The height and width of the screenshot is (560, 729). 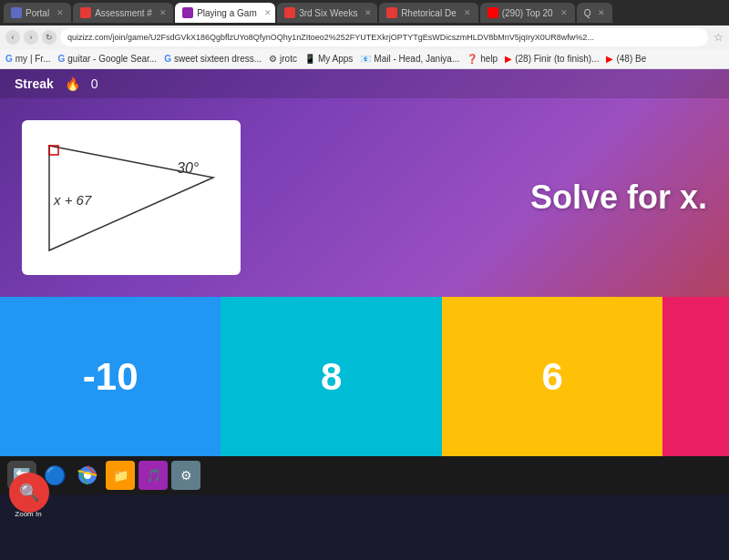 What do you see at coordinates (493, 13) in the screenshot?
I see `tab-icon-youtube290` at bounding box center [493, 13].